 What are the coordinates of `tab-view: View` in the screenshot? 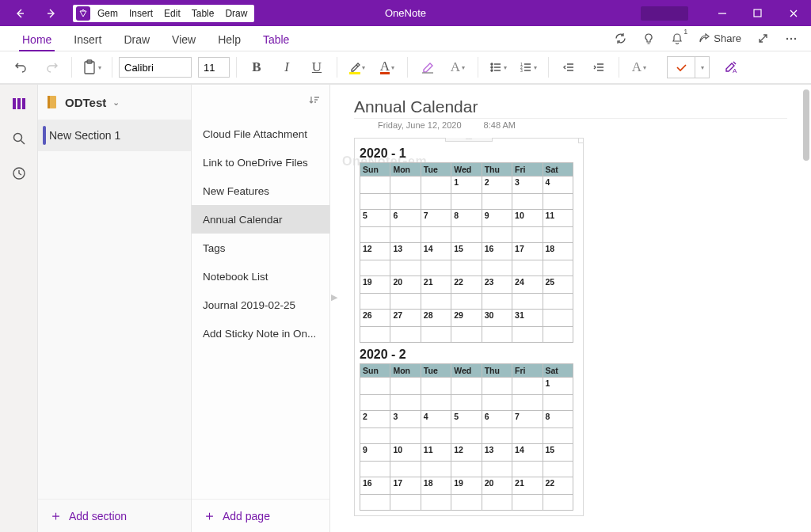 It's located at (184, 40).